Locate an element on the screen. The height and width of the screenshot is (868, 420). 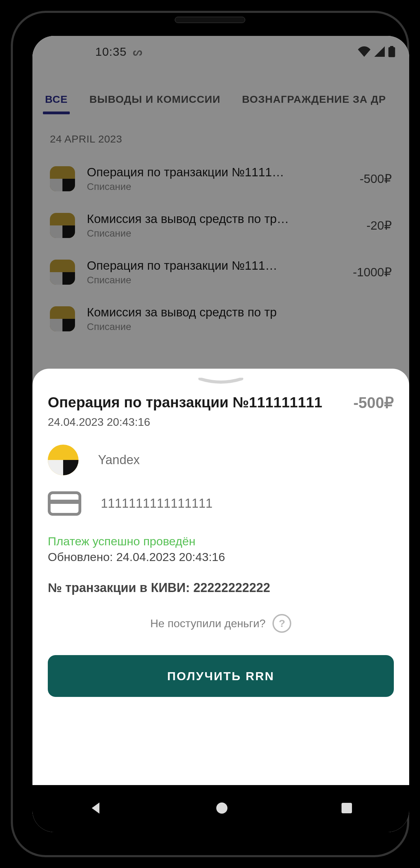
card-icon is located at coordinates (65, 504).